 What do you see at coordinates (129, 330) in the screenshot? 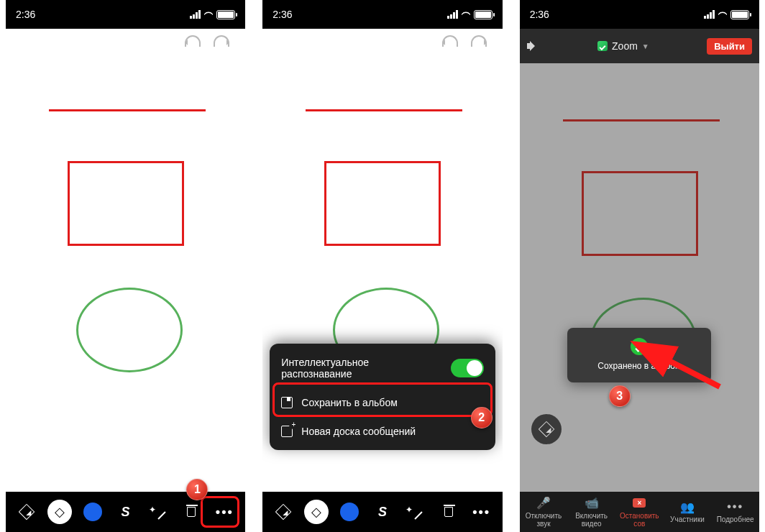
I see `drawn-ellipse` at bounding box center [129, 330].